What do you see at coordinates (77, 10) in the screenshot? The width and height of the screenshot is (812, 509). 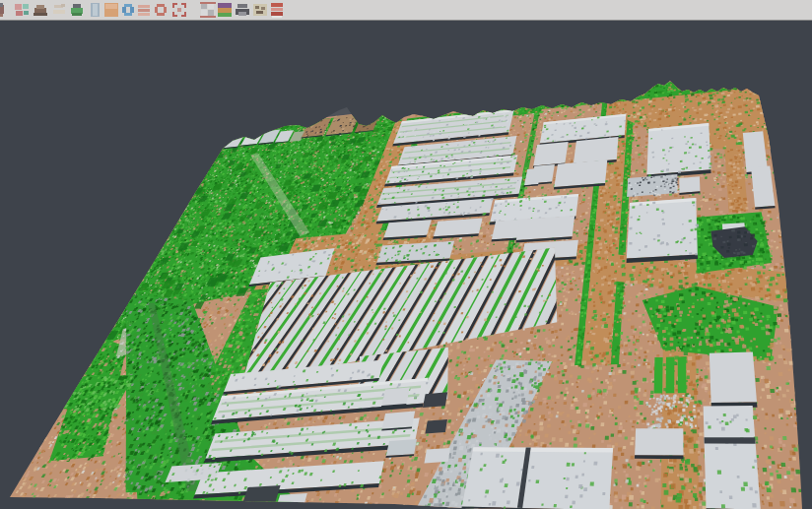 I see `vegetation-icon` at bounding box center [77, 10].